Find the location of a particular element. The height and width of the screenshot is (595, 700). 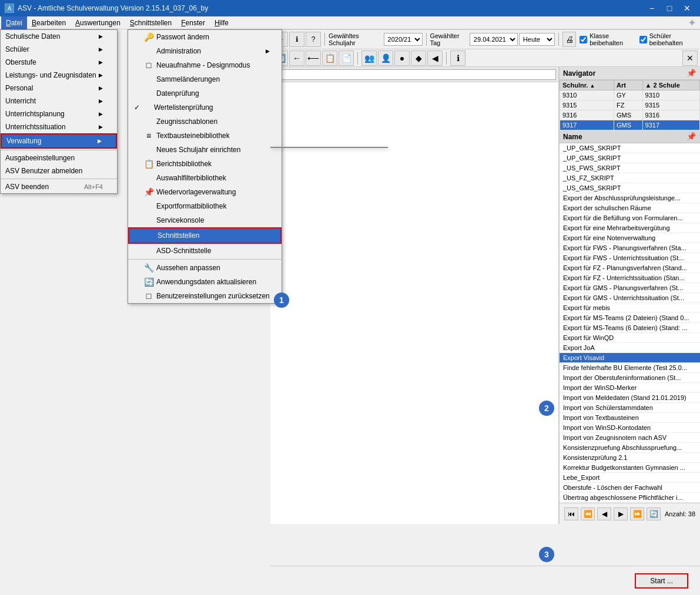

name-pin: 📌 is located at coordinates (691, 136).